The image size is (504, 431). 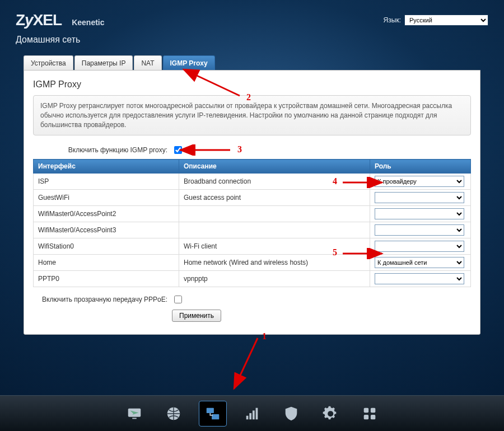 I want to click on pppoe-passthrough-label: Включить прозрачную передачу PPPoE:, so click(x=100, y=299).